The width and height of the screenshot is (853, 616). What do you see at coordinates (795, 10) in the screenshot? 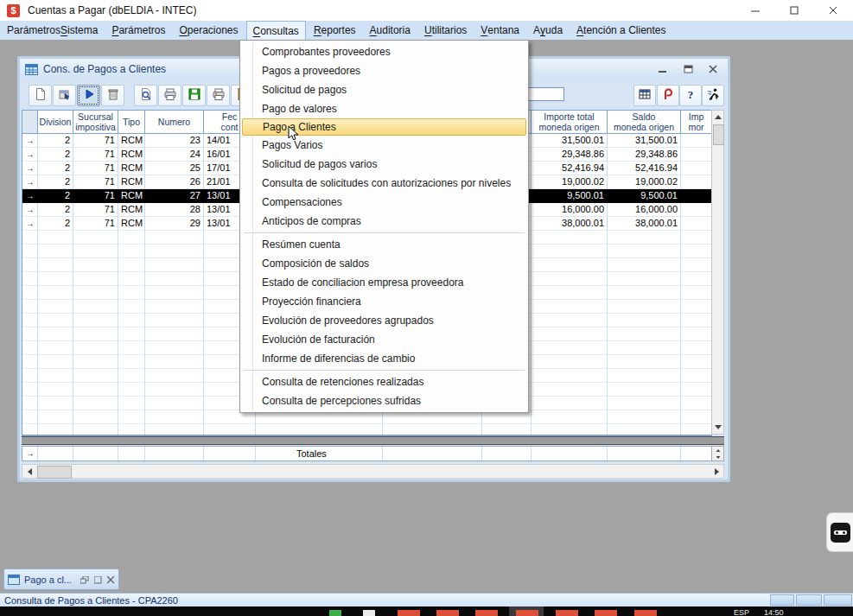
I see `maximize-button` at bounding box center [795, 10].